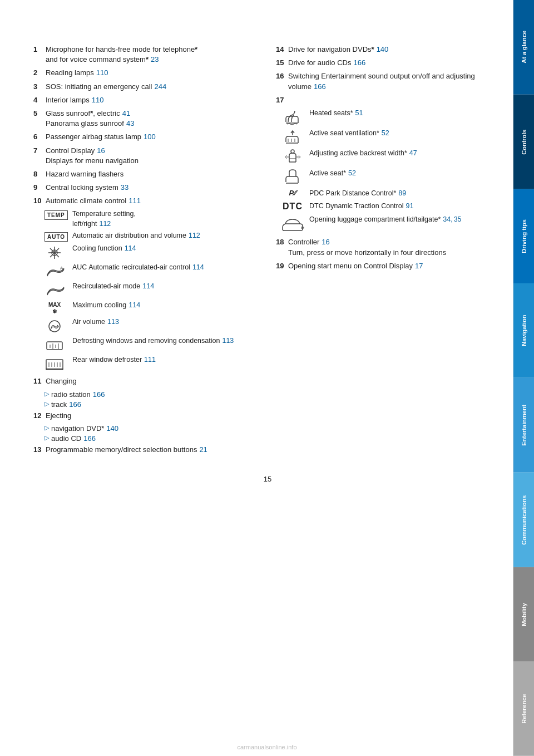 This screenshot has height=756, width=534. I want to click on item-11-radio: ▷ radio station166, so click(152, 394).